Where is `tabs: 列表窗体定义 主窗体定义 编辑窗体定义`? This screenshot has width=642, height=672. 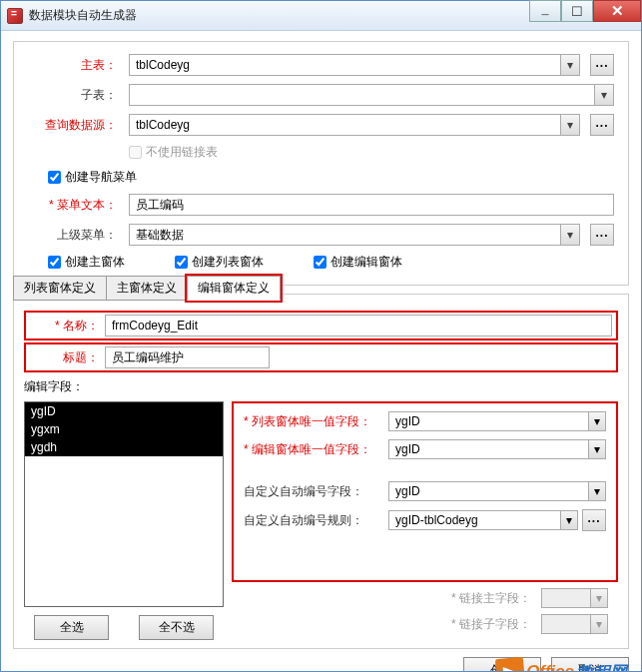
tabs: 列表窗体定义 主窗体定义 编辑窗体定义 is located at coordinates (321, 288).